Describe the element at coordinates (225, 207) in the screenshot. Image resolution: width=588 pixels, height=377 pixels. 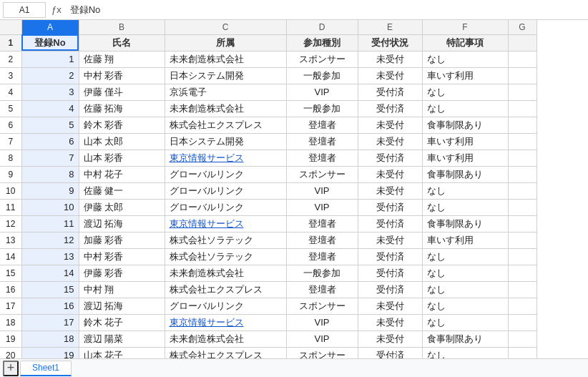
I see `cell-c-11: グローバルリンク` at that location.